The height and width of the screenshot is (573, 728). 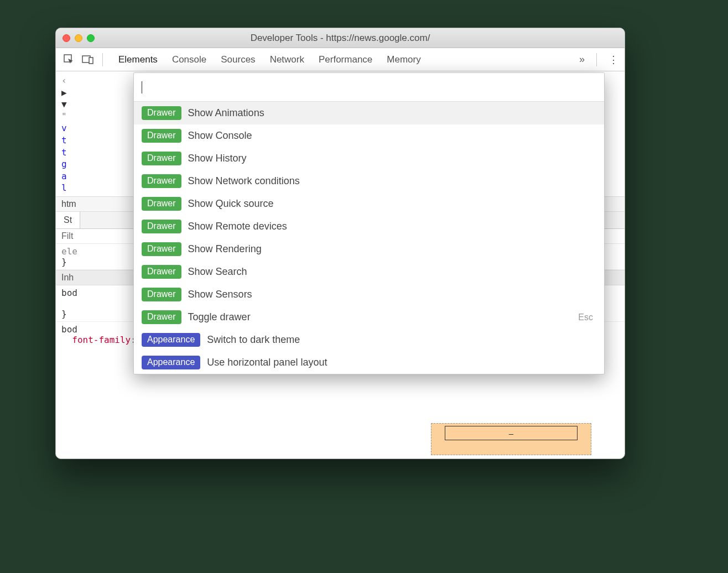 I want to click on command-item-label: Show Search, so click(x=218, y=272).